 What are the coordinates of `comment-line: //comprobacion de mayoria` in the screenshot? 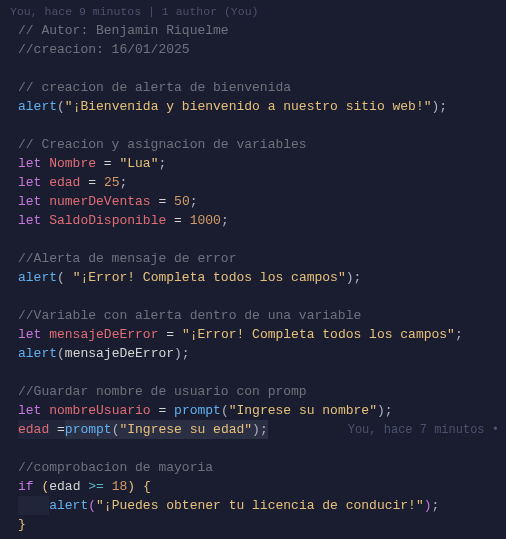 It's located at (116, 468).